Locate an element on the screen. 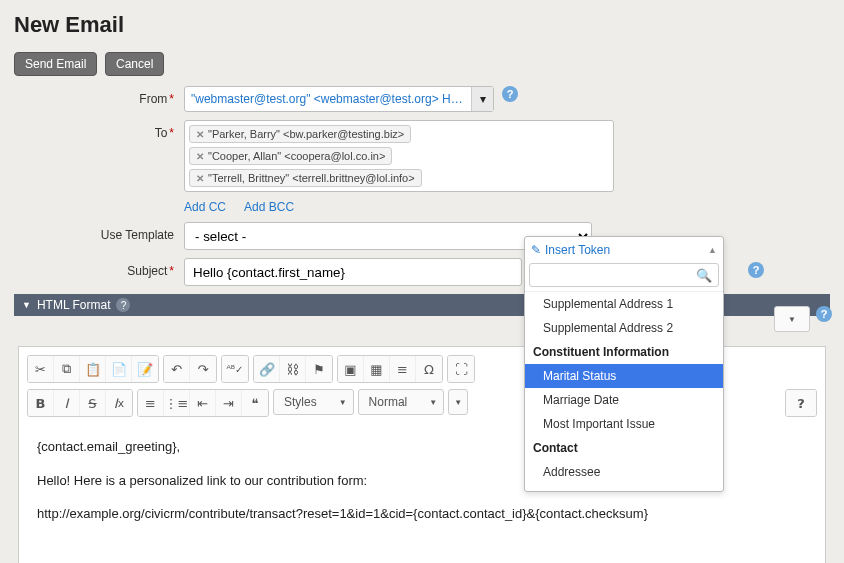 Image resolution: width=844 pixels, height=563 pixels. redo-icon: ↷ is located at coordinates (203, 369).